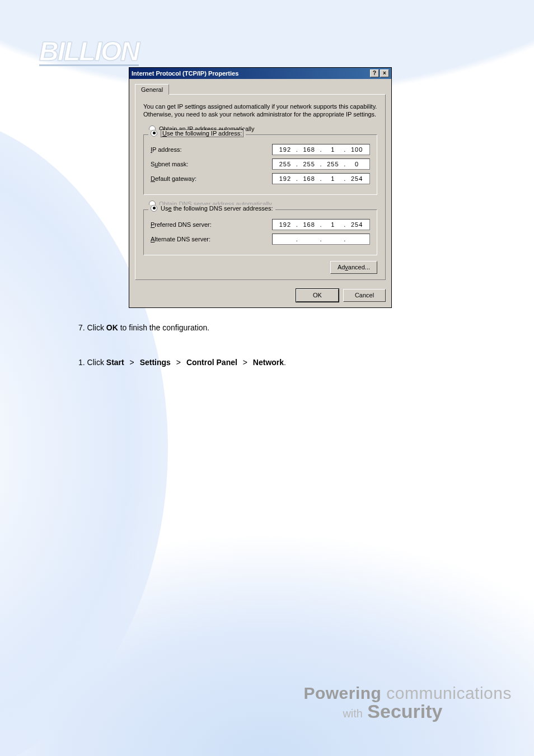  What do you see at coordinates (269, 362) in the screenshot?
I see `step-bold: Network` at bounding box center [269, 362].